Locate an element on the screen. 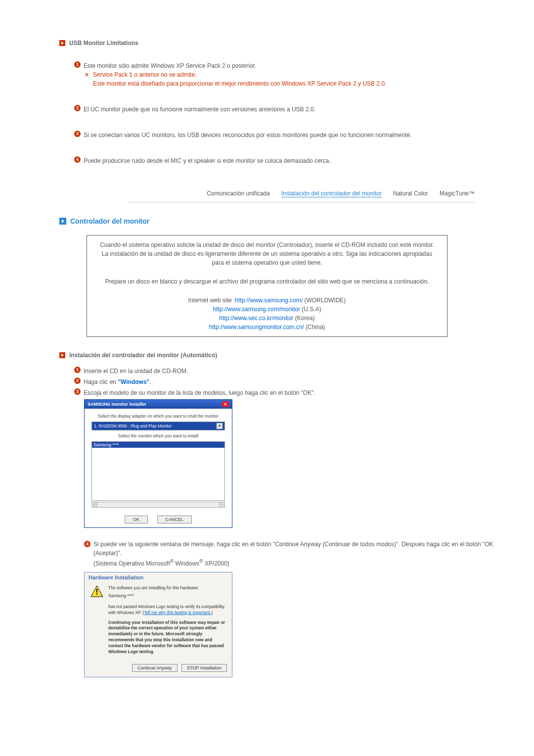 The image size is (534, 756). info-links: Internet web site :http://www.samsung.co… is located at coordinates (267, 314).